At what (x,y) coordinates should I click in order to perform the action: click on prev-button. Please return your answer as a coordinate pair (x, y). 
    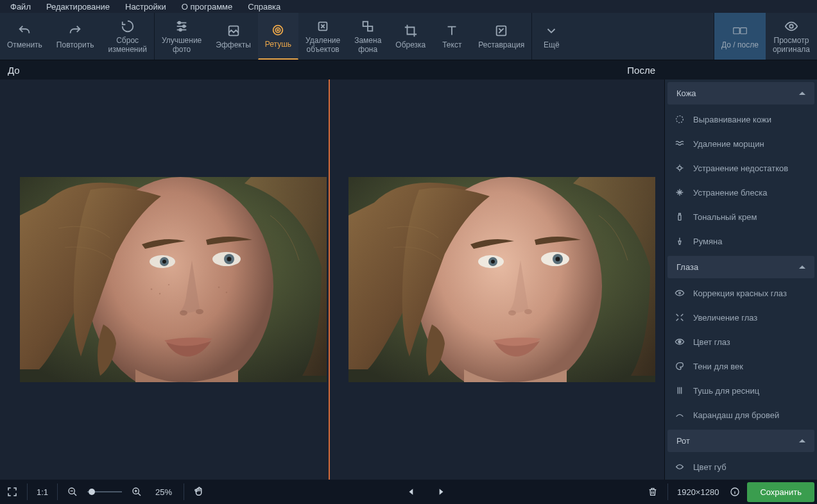
    Looking at the image, I should click on (411, 492).